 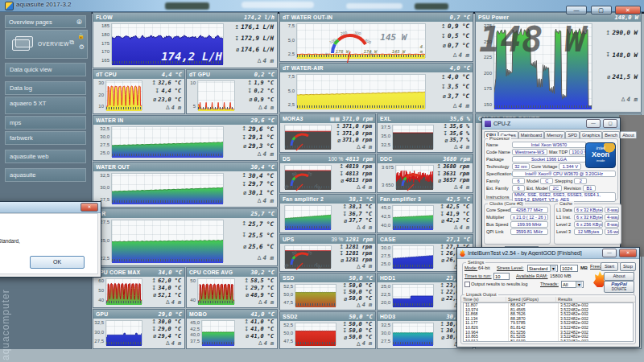 I want to click on stat-max: ↥1,9 °C, so click(x=256, y=83).